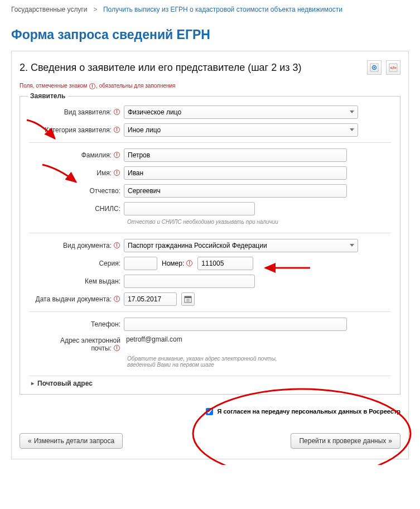 This screenshot has width=420, height=509. What do you see at coordinates (303, 411) in the screenshot?
I see `consent-label: Я согласен на передачу персональных данн…` at bounding box center [303, 411].